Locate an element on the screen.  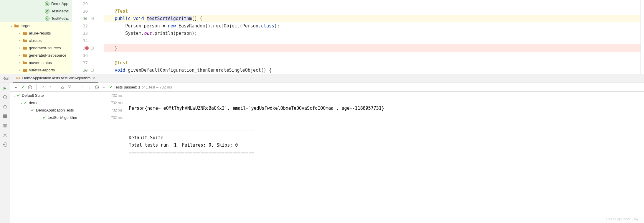
gutter-line: 33 is located at coordinates (84, 33).